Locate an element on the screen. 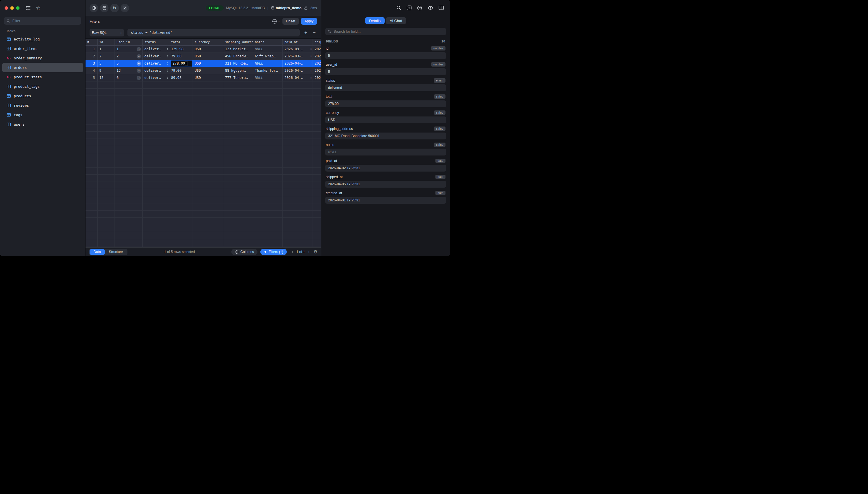 The width and height of the screenshot is (868, 494). filters-count-button: Filters (1) is located at coordinates (274, 252).